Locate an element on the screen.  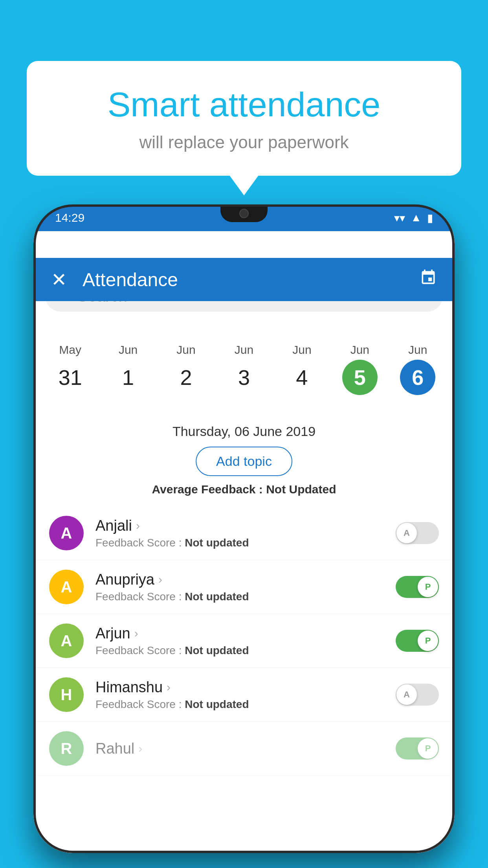
avatar-anjali: A is located at coordinates (66, 533).